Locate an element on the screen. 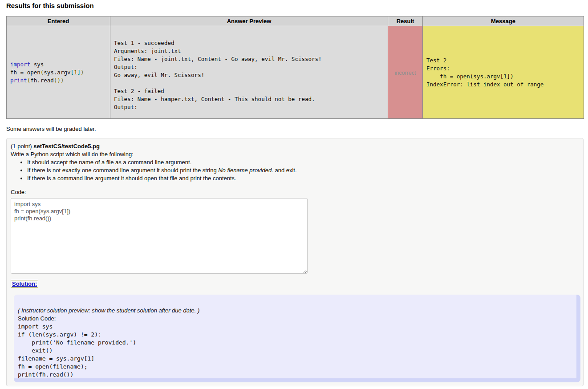 The width and height of the screenshot is (588, 389). graded-later-note: Some answers will be graded later. is located at coordinates (51, 129).